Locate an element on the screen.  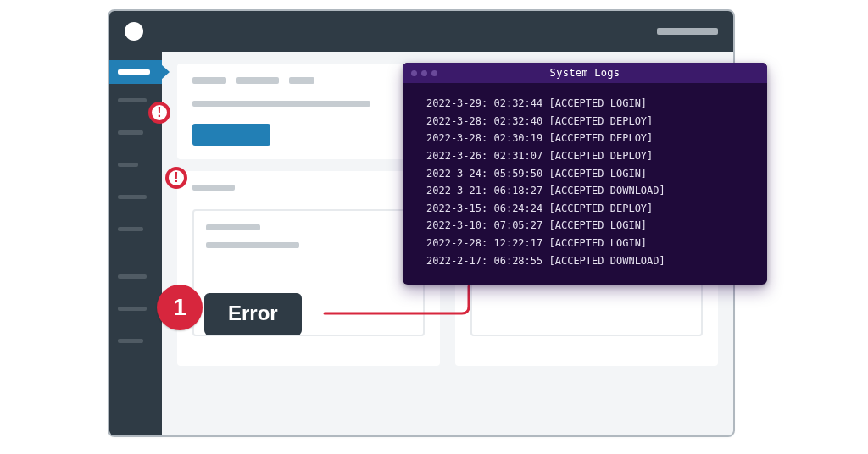
log-line: 2022-2-28: 12:22:17 [ACCEPTED LOGIN] is located at coordinates (585, 244).